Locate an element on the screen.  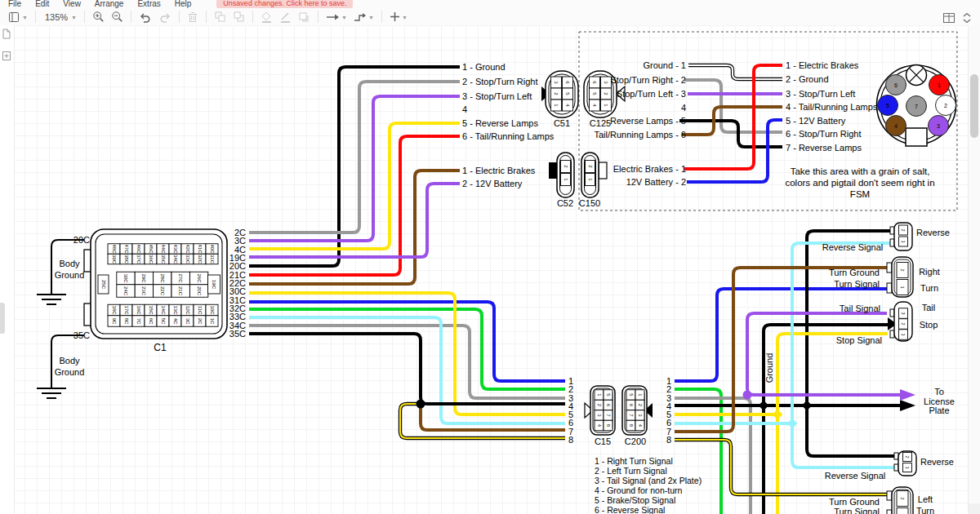
connector-c52: 21 C52 is located at coordinates (562, 180).